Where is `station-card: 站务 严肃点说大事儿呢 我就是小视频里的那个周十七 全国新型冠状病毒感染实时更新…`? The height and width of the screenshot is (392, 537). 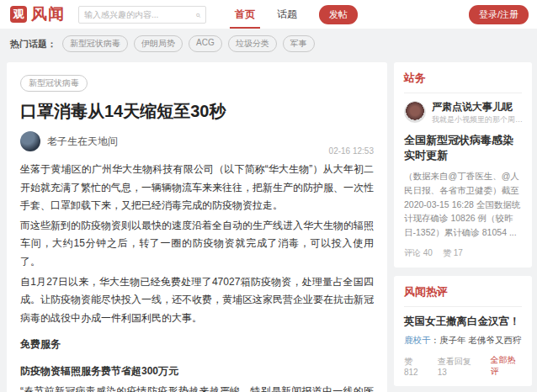 station-card: 站务 严肃点说大事儿呢 我就是小视频里的那个周十七 全国新型冠状病毒感染实时更新… is located at coordinates (463, 165).